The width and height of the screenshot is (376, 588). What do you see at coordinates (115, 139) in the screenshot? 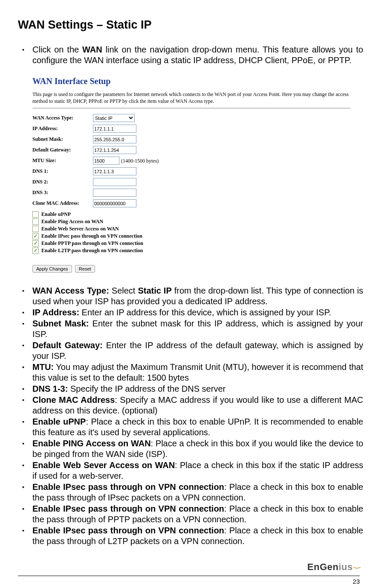
I see `subnet-input` at bounding box center [115, 139].